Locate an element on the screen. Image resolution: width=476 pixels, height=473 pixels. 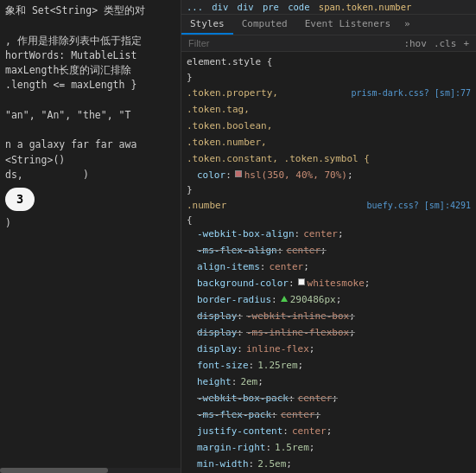
breadcrumb-item: pre is located at coordinates (271, 7).